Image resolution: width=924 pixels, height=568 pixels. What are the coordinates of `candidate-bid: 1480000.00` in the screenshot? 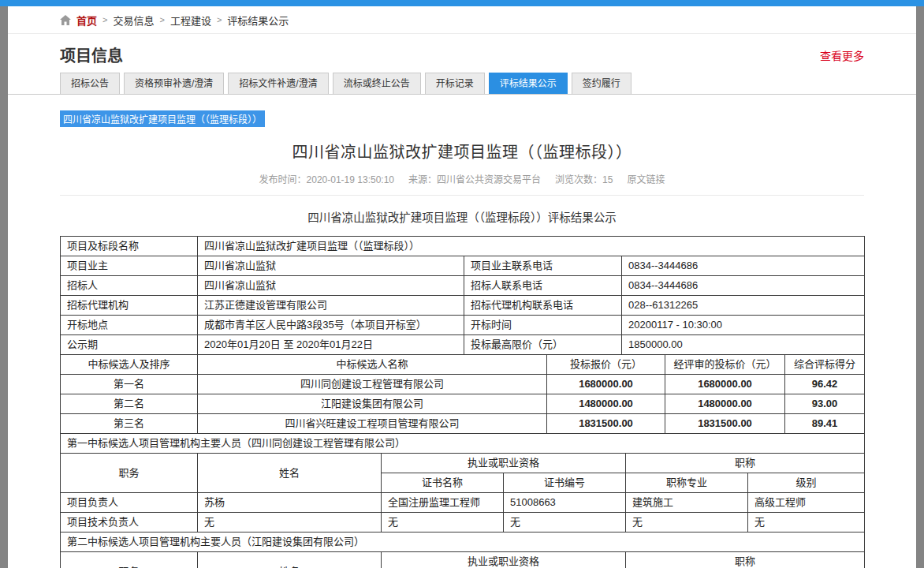 It's located at (606, 404).